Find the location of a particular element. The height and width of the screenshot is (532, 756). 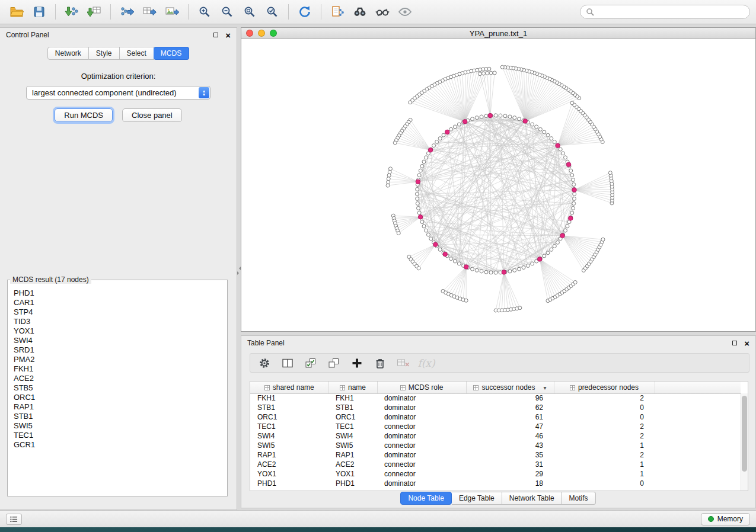

add-column-button is located at coordinates (357, 363).